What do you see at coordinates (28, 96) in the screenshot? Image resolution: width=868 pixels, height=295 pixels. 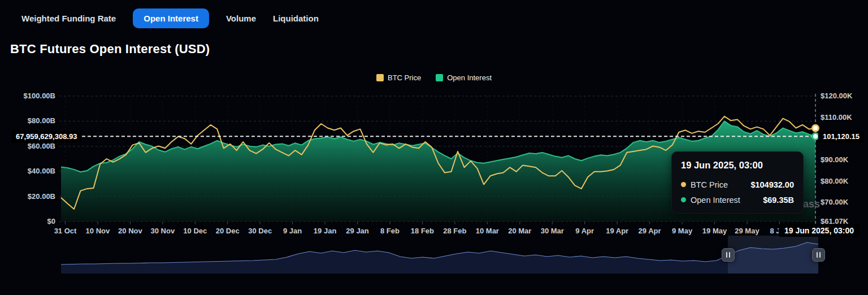 I see `y-axis-label: $100.00B` at bounding box center [28, 96].